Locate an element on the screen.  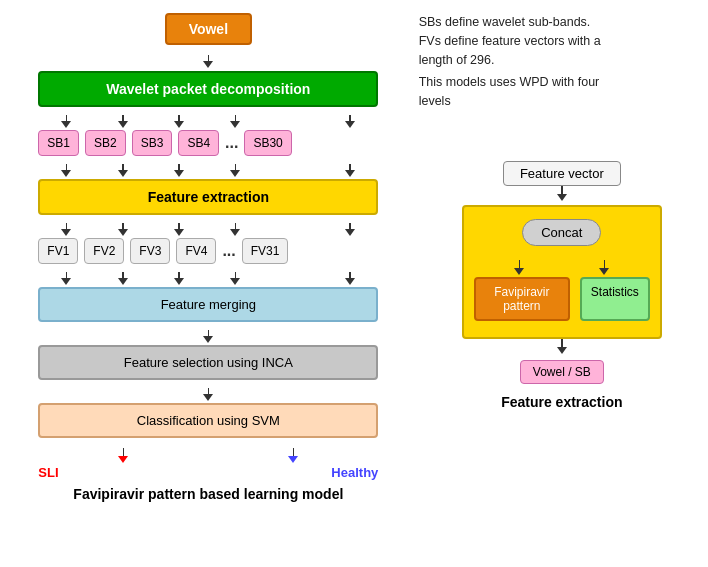
fv1-box: FV1 is located at coordinates (58, 251).